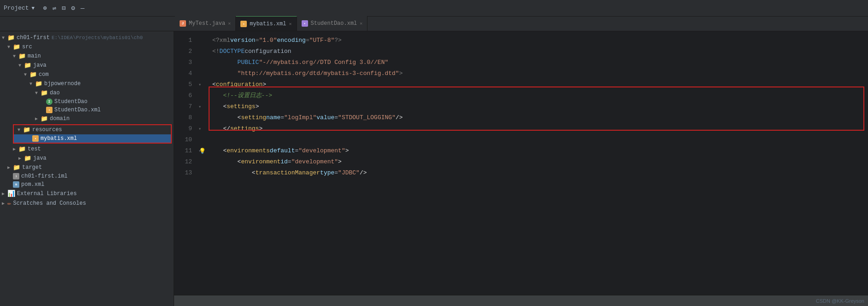 The image size is (868, 306). What do you see at coordinates (87, 110) in the screenshot?
I see `tree-item-studentdao-xml: ✦ StudentDao.xml` at bounding box center [87, 110].